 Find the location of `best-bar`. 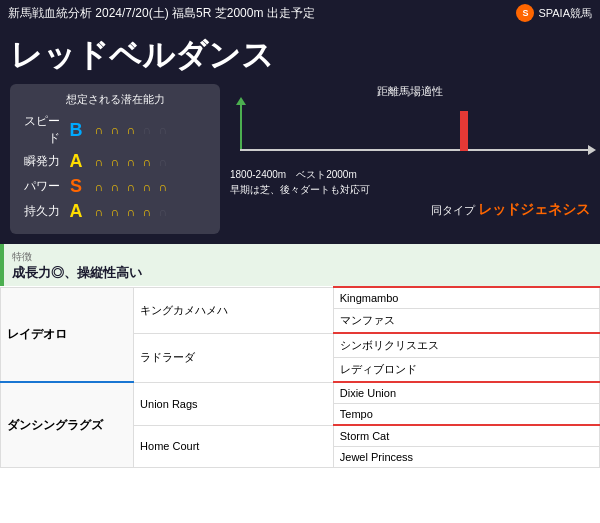

best-bar is located at coordinates (464, 131).